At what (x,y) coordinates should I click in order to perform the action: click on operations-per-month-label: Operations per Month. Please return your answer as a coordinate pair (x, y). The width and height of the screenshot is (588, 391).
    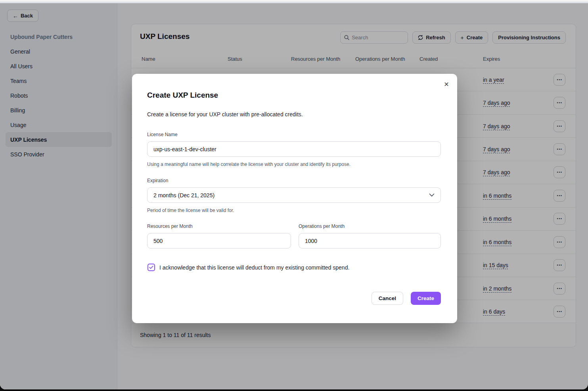
    Looking at the image, I should click on (322, 226).